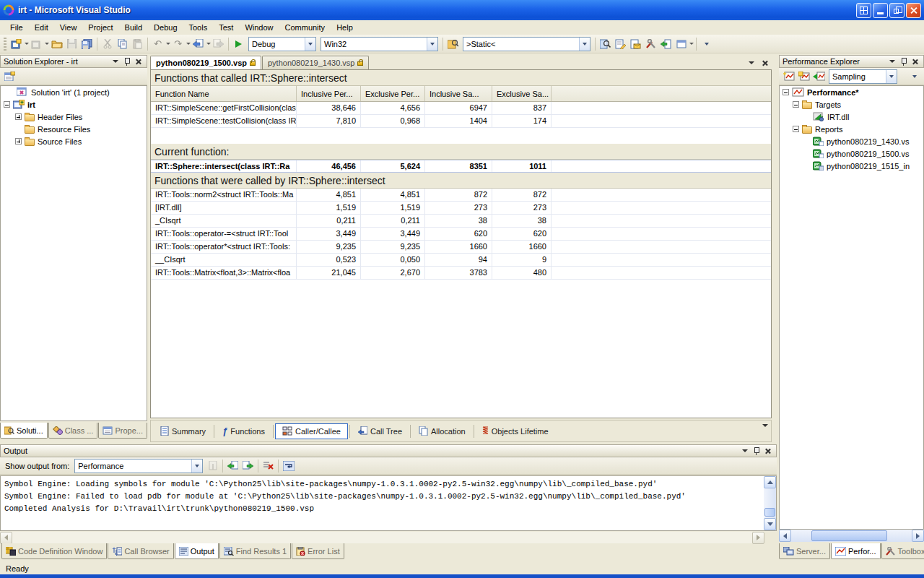 This screenshot has height=578, width=924. I want to click on tree-item-source-files: Source Files, so click(74, 142).